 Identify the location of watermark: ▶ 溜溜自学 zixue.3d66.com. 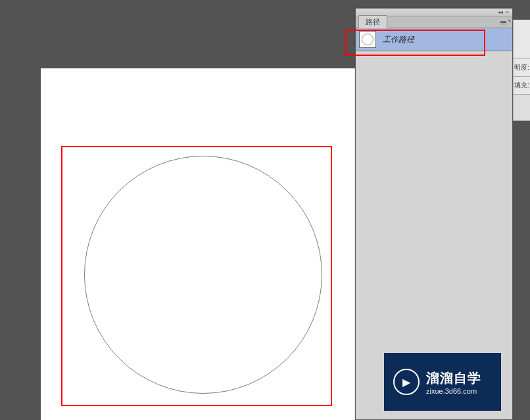
(443, 382).